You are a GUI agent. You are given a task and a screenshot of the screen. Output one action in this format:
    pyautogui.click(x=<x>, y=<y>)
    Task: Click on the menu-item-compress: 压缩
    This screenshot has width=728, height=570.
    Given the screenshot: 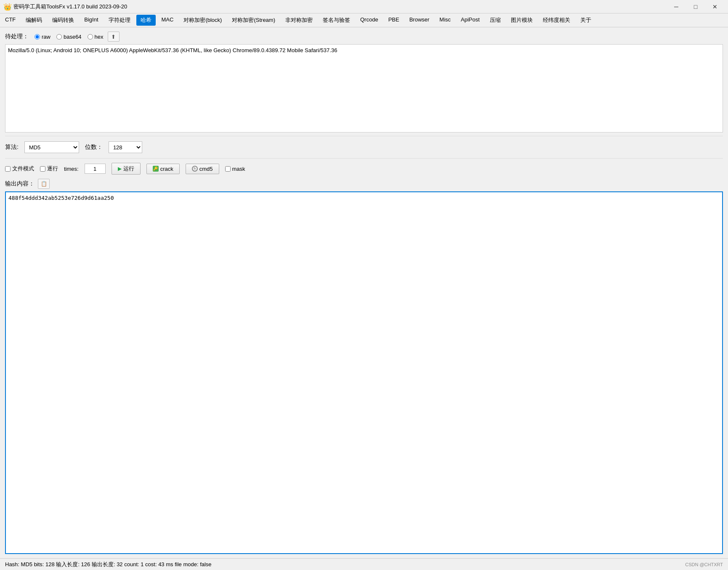 What is the action you would take?
    pyautogui.click(x=495, y=20)
    